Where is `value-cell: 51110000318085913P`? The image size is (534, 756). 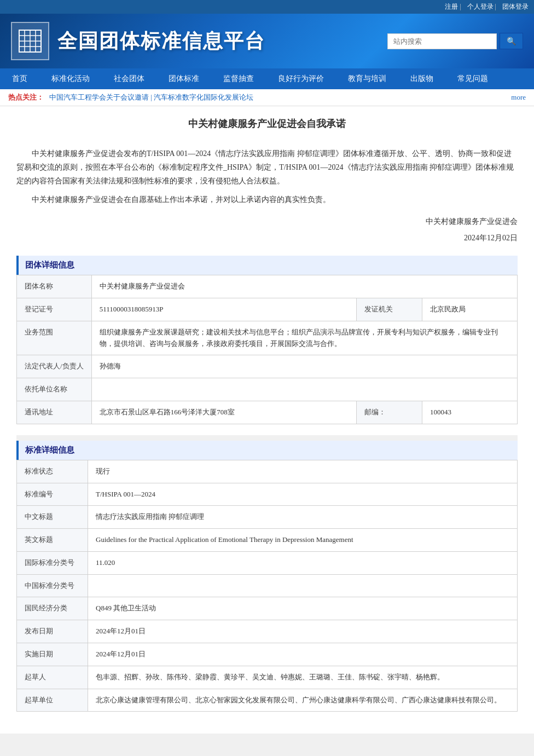
value-cell: 51110000318085913P is located at coordinates (224, 309).